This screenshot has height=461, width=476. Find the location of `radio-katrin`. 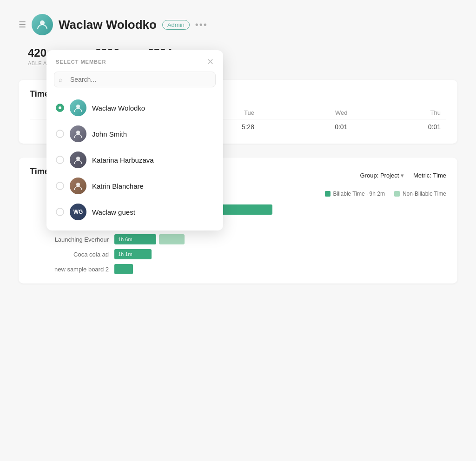

radio-katrin is located at coordinates (60, 186).